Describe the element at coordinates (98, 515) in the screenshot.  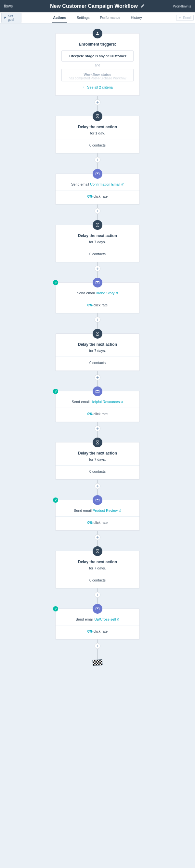
I see `email-card: Send email Product Review0% click rate` at that location.